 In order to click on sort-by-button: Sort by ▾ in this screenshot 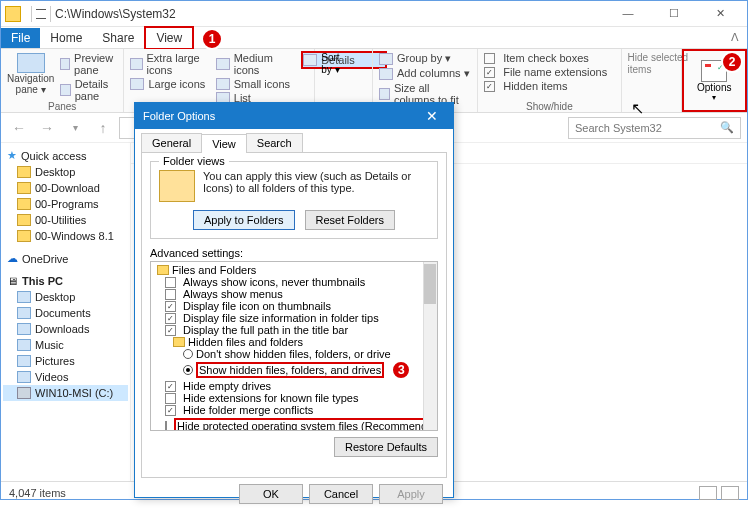, I will do `click(344, 63)`.